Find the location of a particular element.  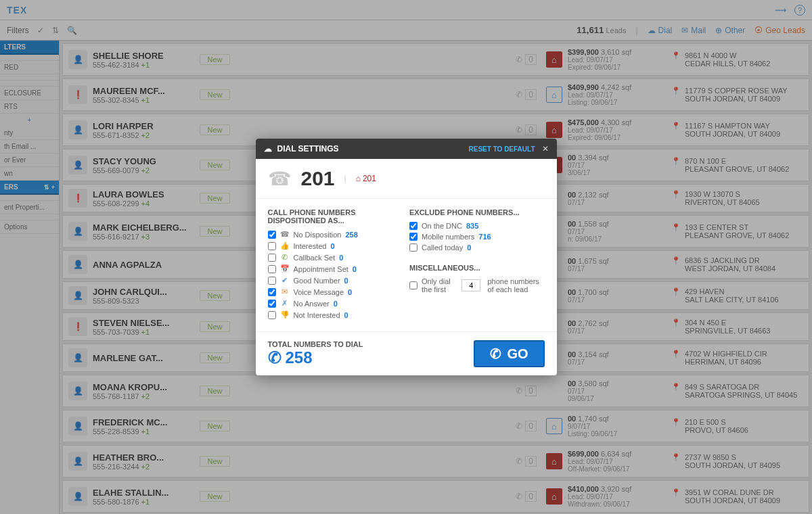

modal-header: ☁ DIAL SETTINGS RESET TO DEFAULT ✕ is located at coordinates (406, 149).